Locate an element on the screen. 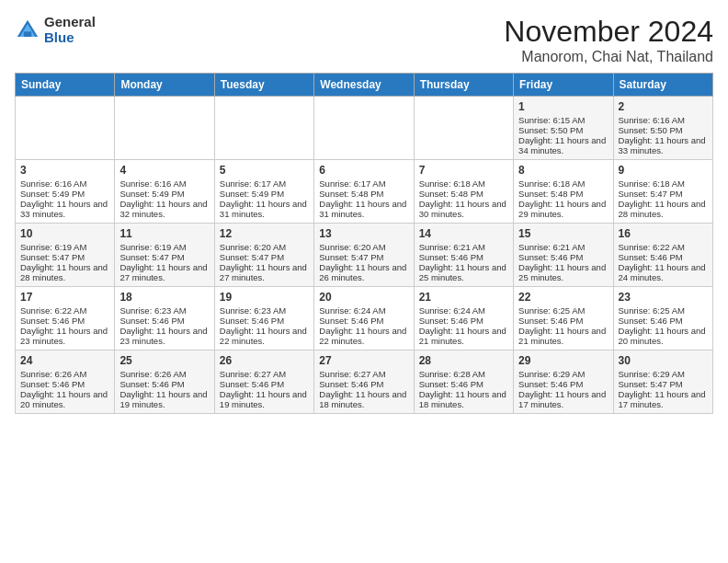 This screenshot has width=728, height=563. calendar-week-row: 3Sunrise: 6:16 AMSunset: 5:49 PMDaylight… is located at coordinates (364, 191).